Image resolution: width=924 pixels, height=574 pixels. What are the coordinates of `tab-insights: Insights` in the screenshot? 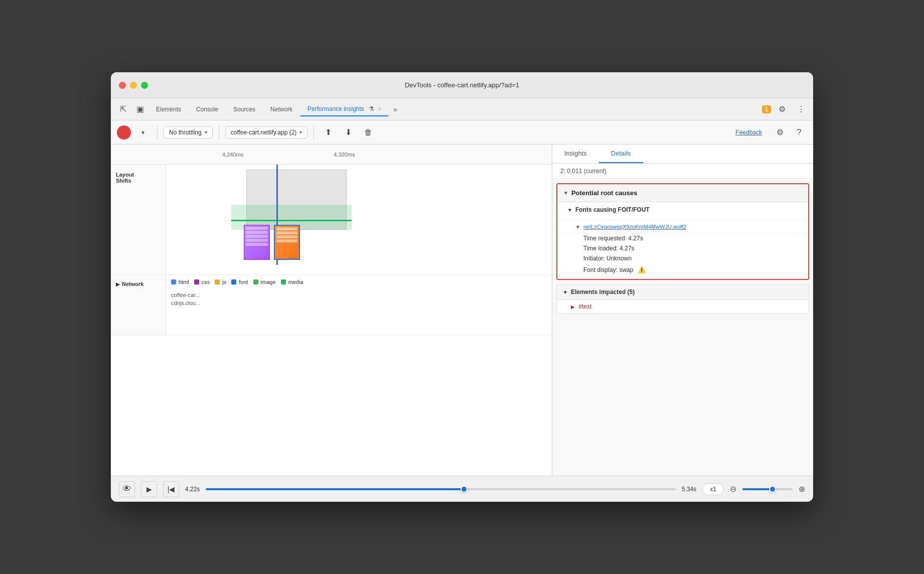 It's located at (576, 154).